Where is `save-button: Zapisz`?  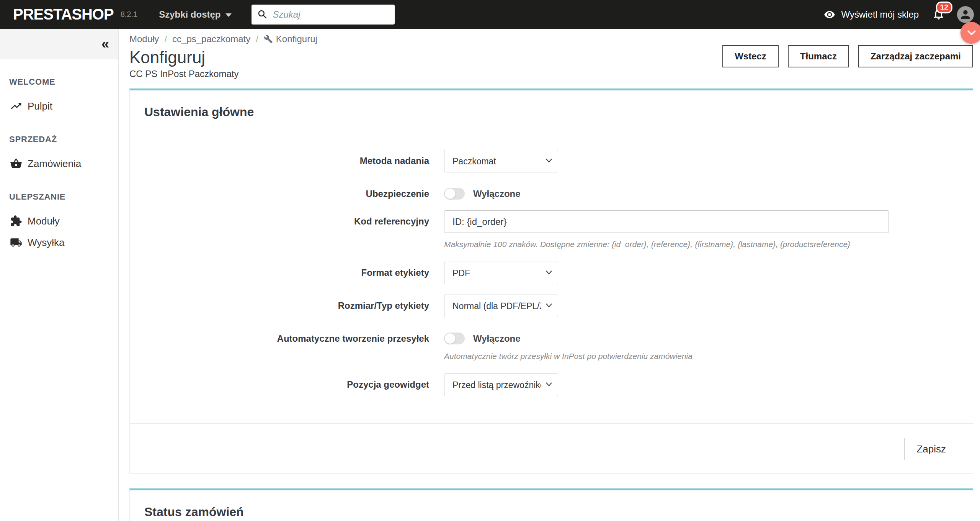 save-button: Zapisz is located at coordinates (931, 449).